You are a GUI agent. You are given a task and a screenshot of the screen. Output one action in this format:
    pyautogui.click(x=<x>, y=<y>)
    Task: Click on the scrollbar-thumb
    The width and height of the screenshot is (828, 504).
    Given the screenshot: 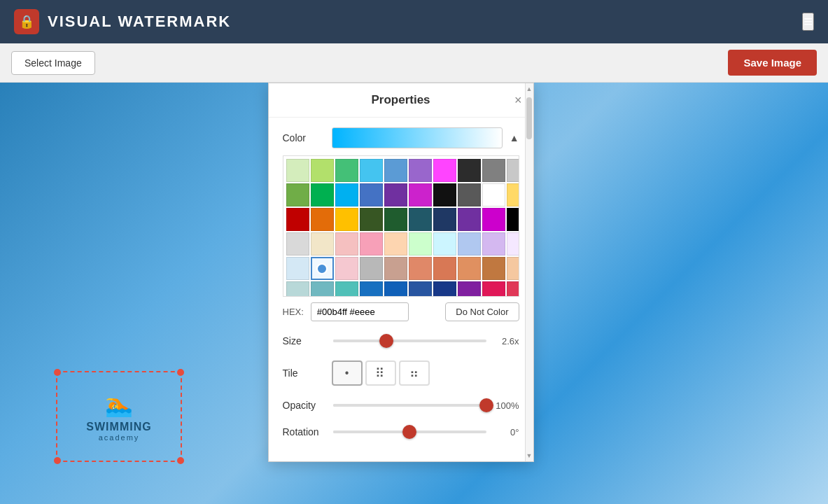 What is the action you would take?
    pyautogui.click(x=529, y=118)
    